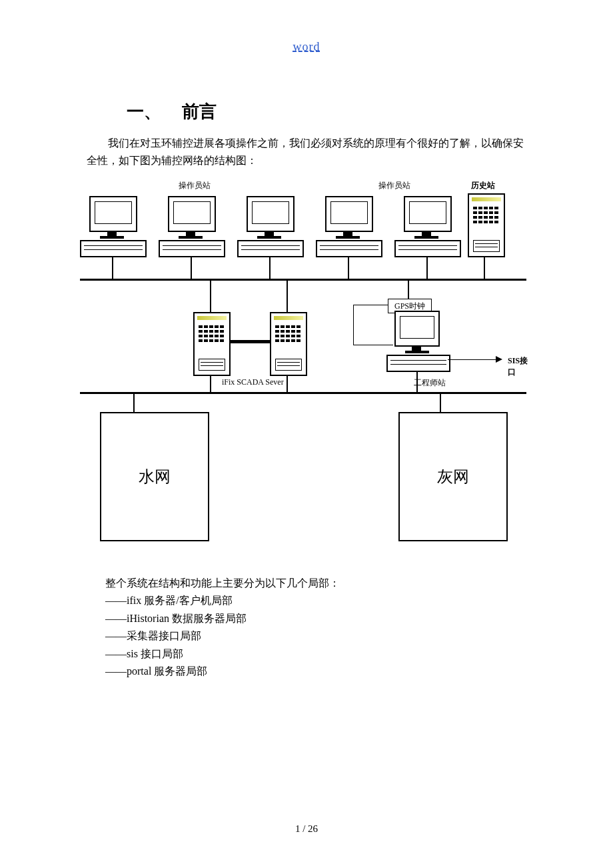  Describe the element at coordinates (306, 47) in the screenshot. I see `doc-header-link: word` at that location.